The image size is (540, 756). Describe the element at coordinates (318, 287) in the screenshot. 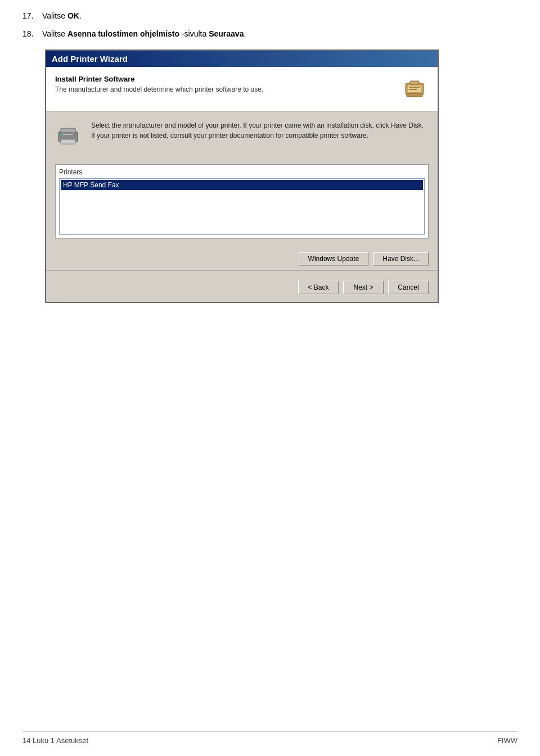

I see `back-button: < Back` at that location.